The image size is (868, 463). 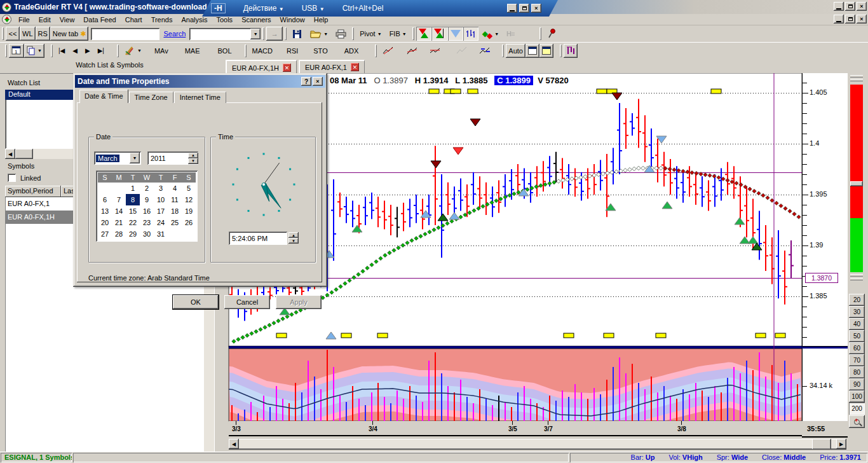 I want to click on rsi-button: RSI, so click(x=292, y=51).